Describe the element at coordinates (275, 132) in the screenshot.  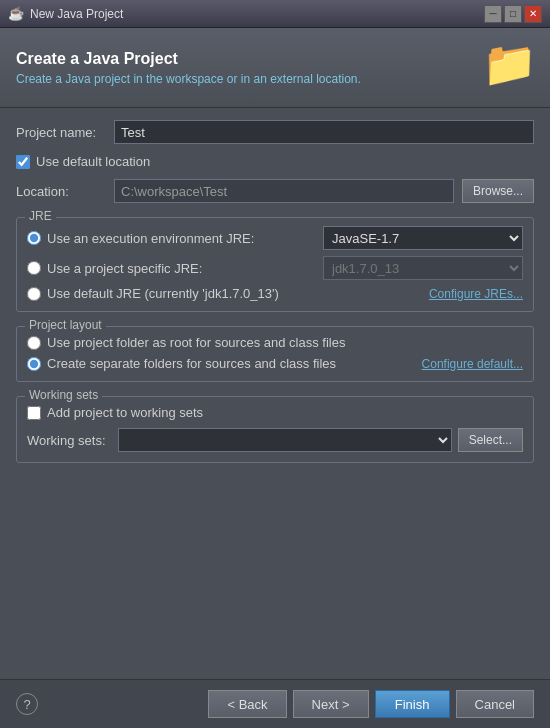
I see `project-name-row: Project name:` at that location.